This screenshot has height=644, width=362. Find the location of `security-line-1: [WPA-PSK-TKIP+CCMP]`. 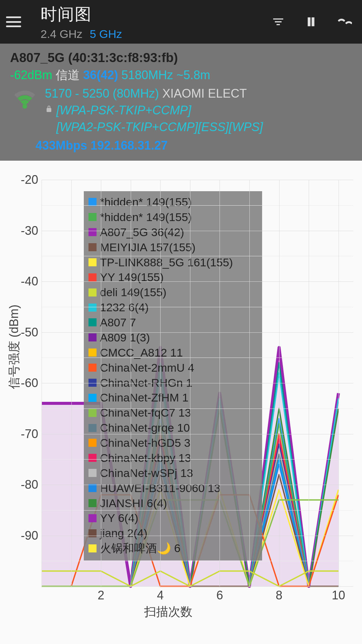

security-line-1: [WPA-PSK-TKIP+CCMP] is located at coordinates (160, 110).